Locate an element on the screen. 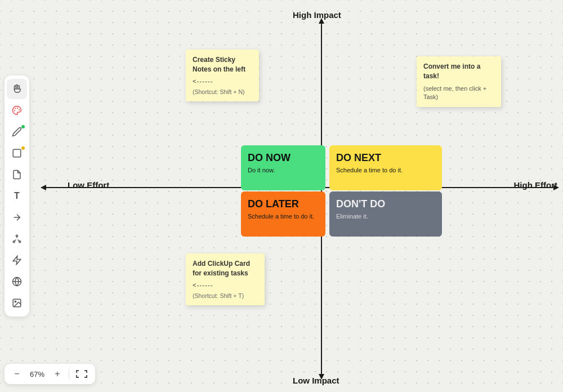  ai-tool-button is located at coordinates (17, 260).